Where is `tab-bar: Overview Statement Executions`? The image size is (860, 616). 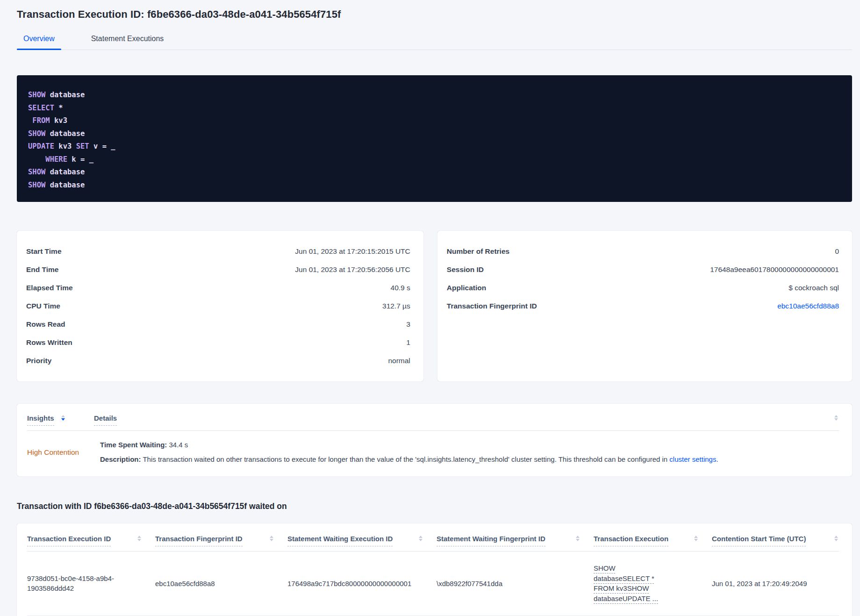 tab-bar: Overview Statement Executions is located at coordinates (435, 41).